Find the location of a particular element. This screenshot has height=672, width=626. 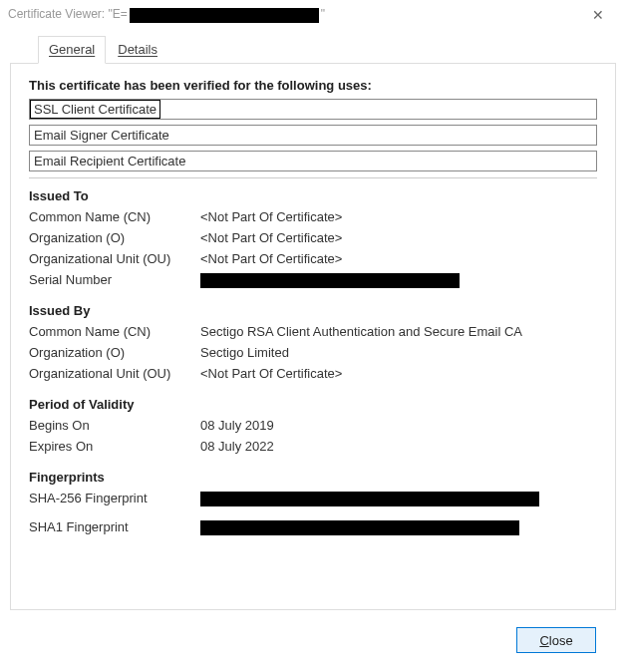

issued-to-heading: Issued To is located at coordinates (313, 195).